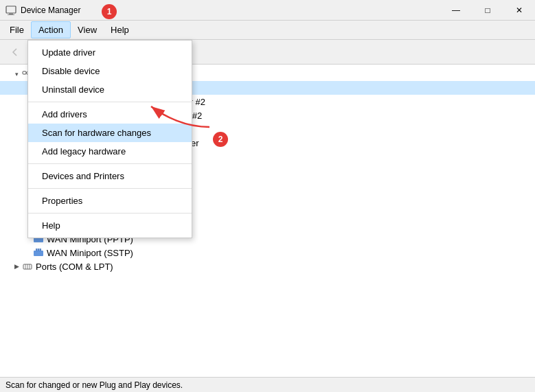 The width and height of the screenshot is (535, 392). What do you see at coordinates (268, 253) in the screenshot?
I see `list-item: WAN Miniport (SSTP)` at bounding box center [268, 253].